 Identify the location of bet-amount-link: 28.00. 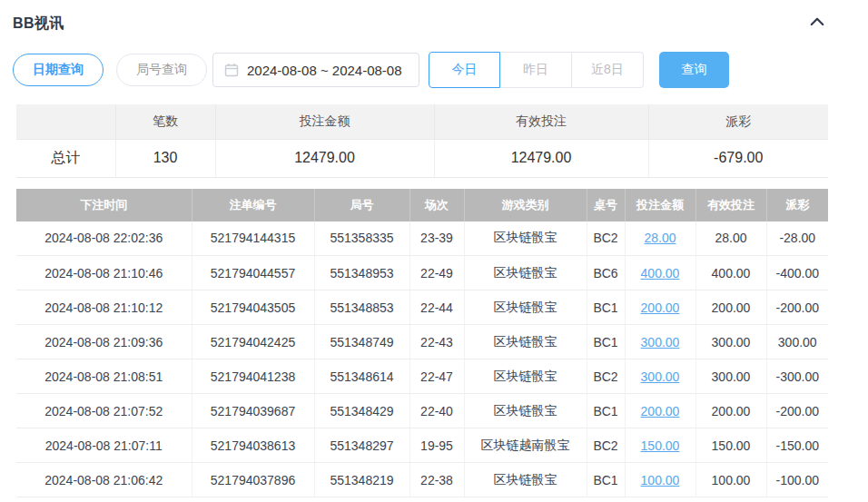
(659, 238).